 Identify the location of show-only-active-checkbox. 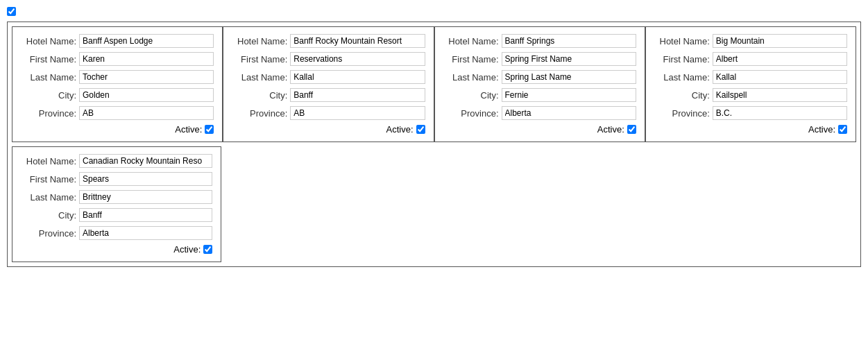
(11, 11).